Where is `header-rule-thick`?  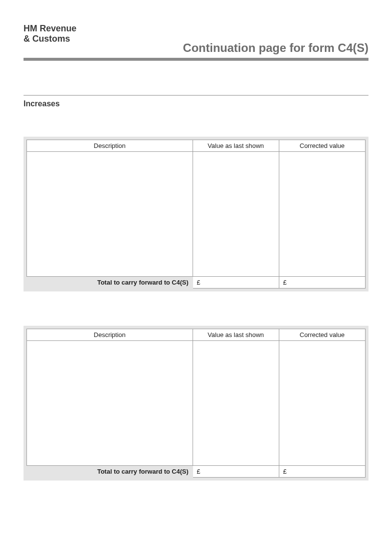 header-rule-thick is located at coordinates (196, 59).